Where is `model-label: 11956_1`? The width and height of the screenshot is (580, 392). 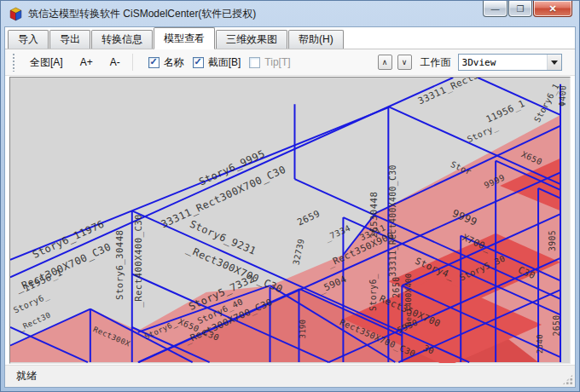
model-label: 11956_1 is located at coordinates (506, 112).